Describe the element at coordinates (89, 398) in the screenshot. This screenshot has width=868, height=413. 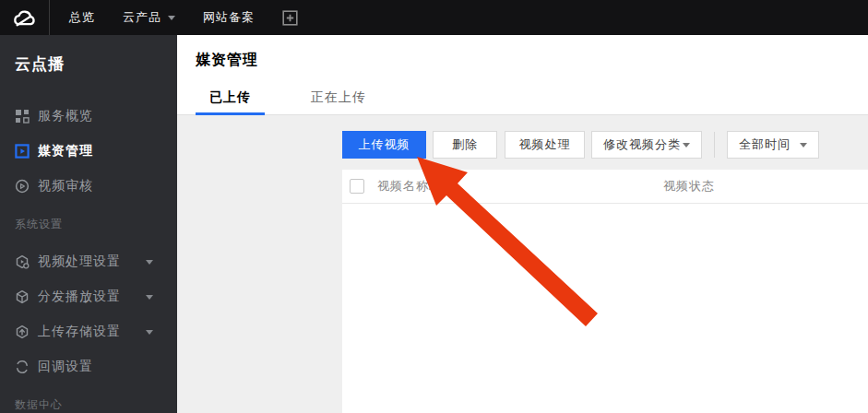
I see `sidebar-section-data-center: 数据中心` at that location.